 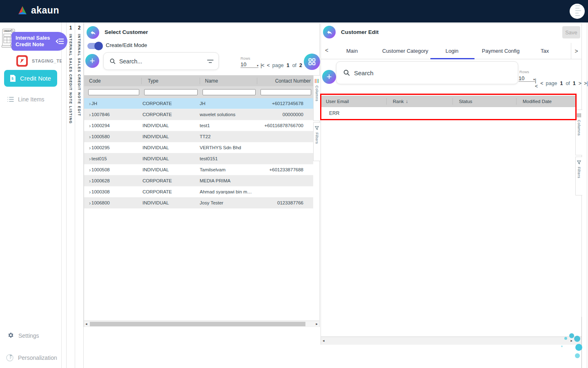 I want to click on workspace-tab-listing: 1 INTERNAL SALES CREDIT NOTE LISTING, so click(x=71, y=195).